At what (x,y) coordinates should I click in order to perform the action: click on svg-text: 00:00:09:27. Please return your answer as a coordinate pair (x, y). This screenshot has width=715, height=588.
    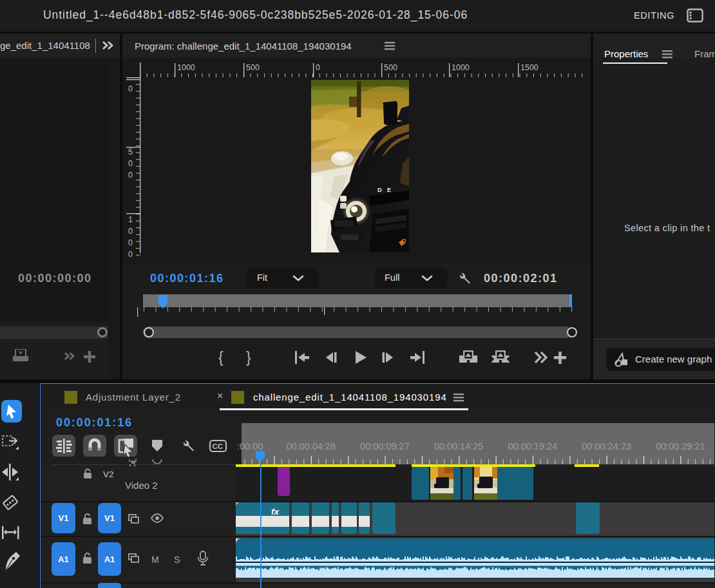
    Looking at the image, I should click on (385, 446).